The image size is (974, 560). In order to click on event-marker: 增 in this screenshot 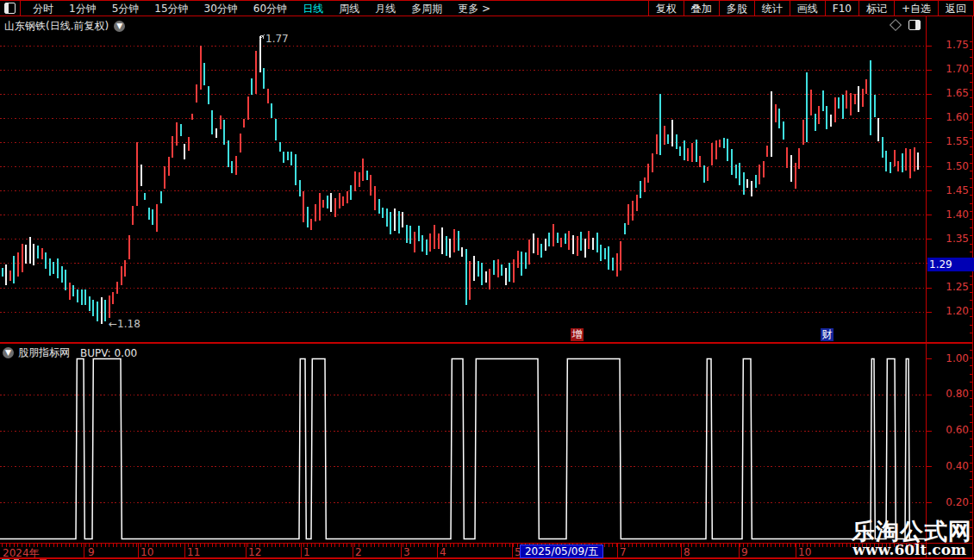, I will do `click(578, 334)`.